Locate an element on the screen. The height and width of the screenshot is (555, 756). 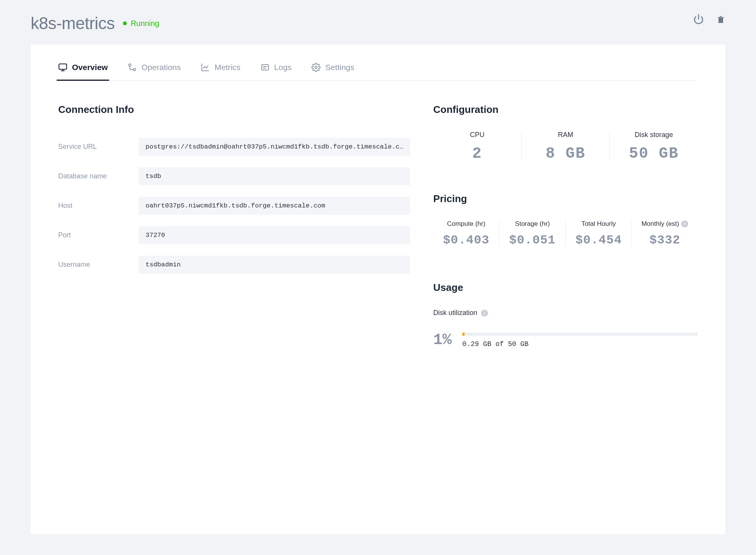
power-icon is located at coordinates (699, 19).